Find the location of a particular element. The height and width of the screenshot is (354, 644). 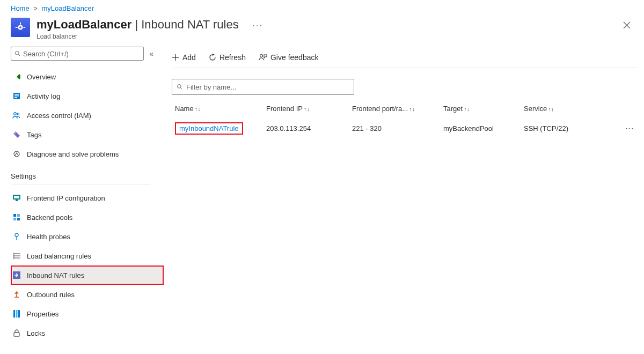

diagnose-icon is located at coordinates (17, 154).